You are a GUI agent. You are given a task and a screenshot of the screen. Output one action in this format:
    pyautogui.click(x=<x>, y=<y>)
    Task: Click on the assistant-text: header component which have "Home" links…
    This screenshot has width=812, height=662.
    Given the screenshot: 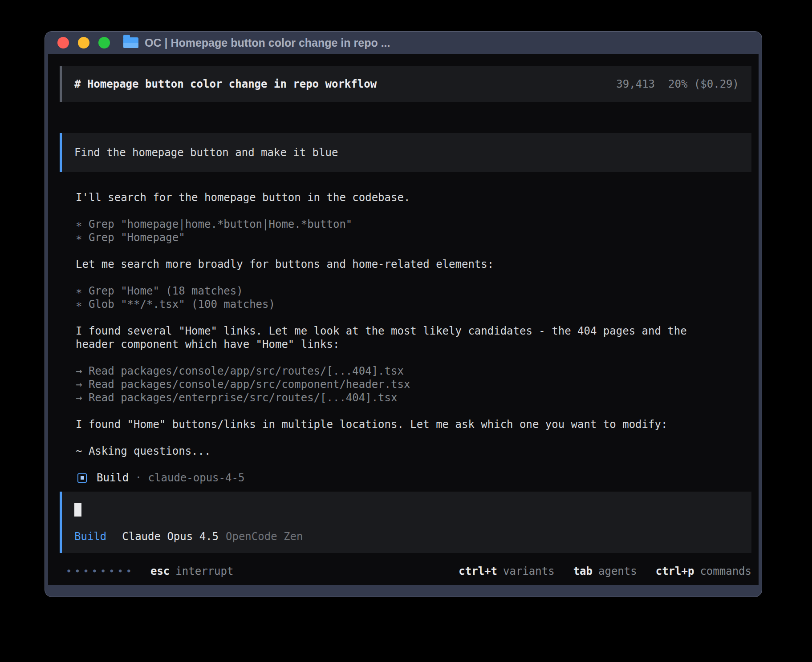 What is the action you would take?
    pyautogui.click(x=414, y=344)
    